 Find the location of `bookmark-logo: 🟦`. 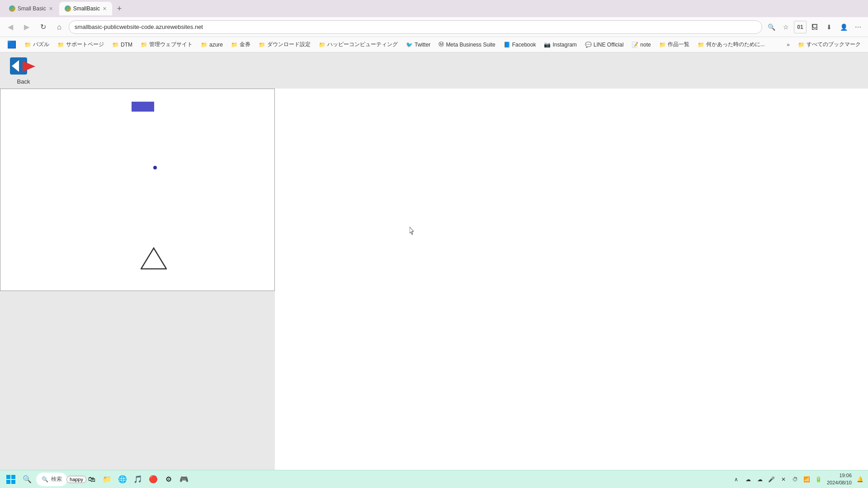

bookmark-logo: 🟦 is located at coordinates (12, 44).